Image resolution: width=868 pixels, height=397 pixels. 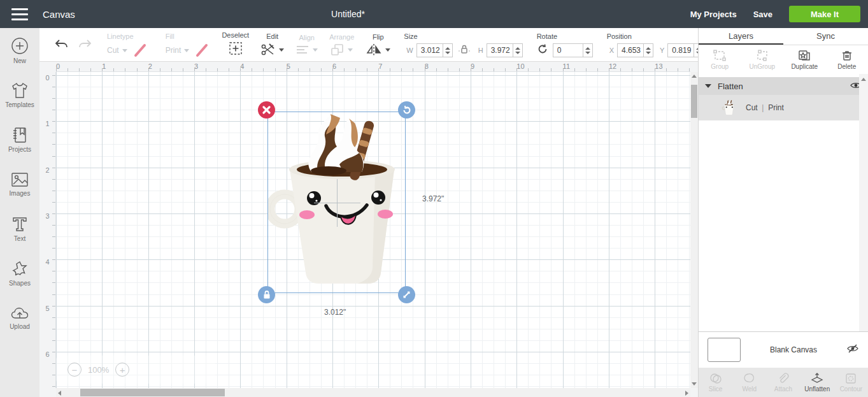 What do you see at coordinates (378, 45) in the screenshot?
I see `flip-button: Flip` at bounding box center [378, 45].